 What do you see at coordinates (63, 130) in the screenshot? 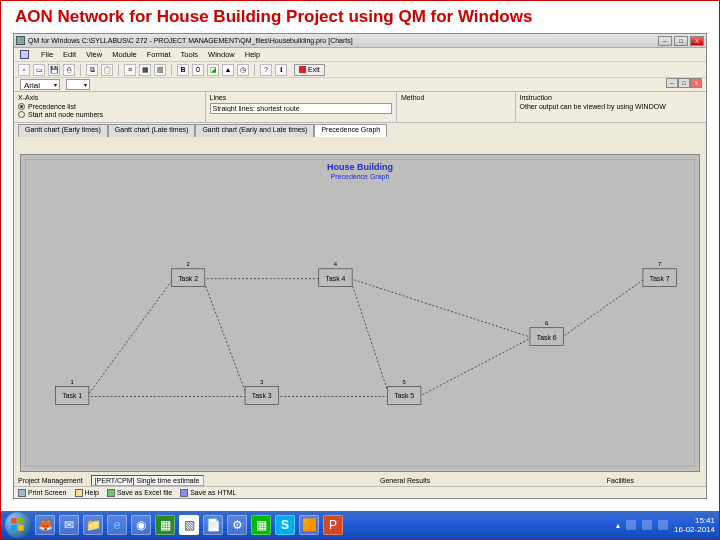
I see `tab-gantt-early: Gantt chart (Early times)` at bounding box center [63, 130].